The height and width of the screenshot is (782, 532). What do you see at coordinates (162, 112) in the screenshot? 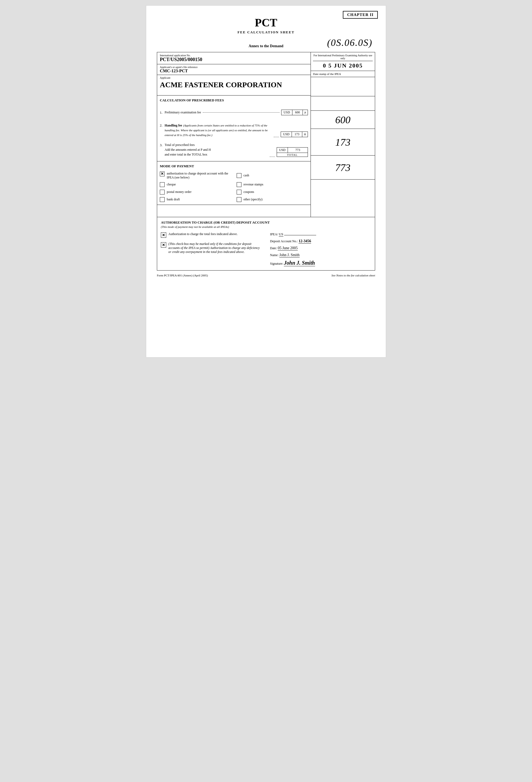
I see `fee-1-num: 1.` at bounding box center [162, 112].